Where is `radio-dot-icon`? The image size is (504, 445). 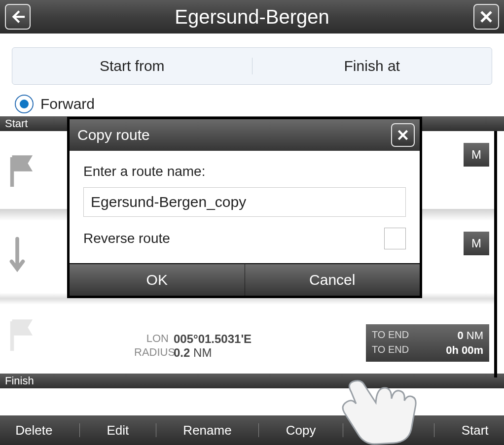
radio-dot-icon is located at coordinates (24, 104).